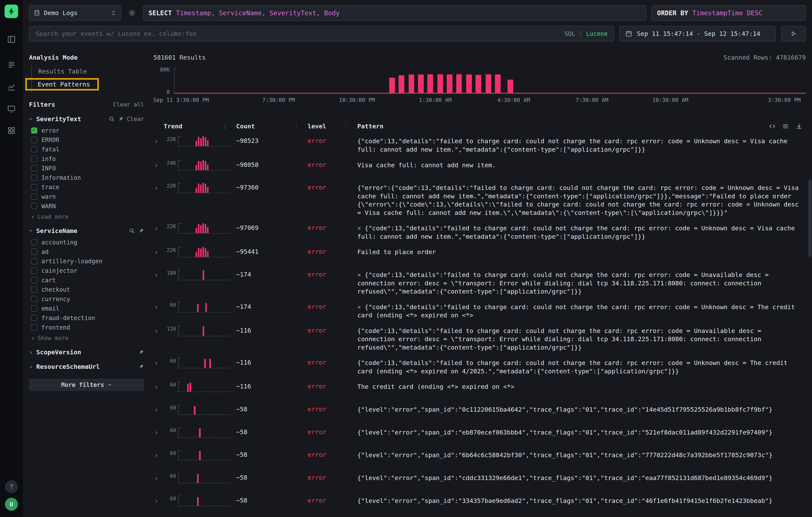 Image resolution: width=812 pixels, height=517 pixels. What do you see at coordinates (480, 436) in the screenshot?
I see `pattern-row: ›60~58error{"level":"error","span_id":"e…` at bounding box center [480, 436].